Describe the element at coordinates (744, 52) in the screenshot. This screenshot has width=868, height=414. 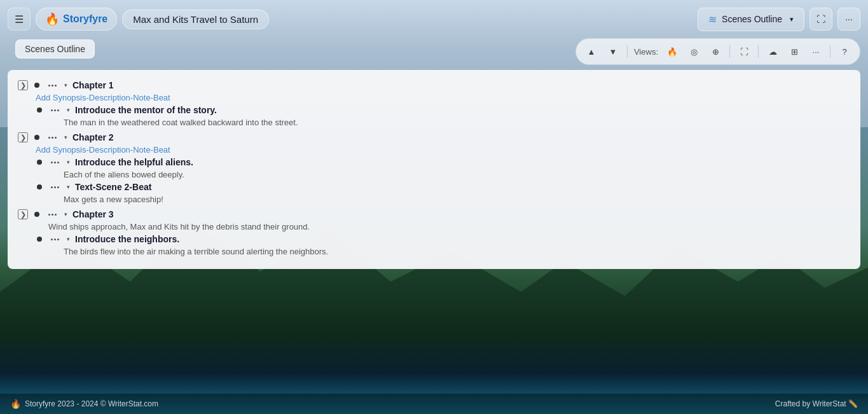
I see `expand-view-button: ⛶` at that location.